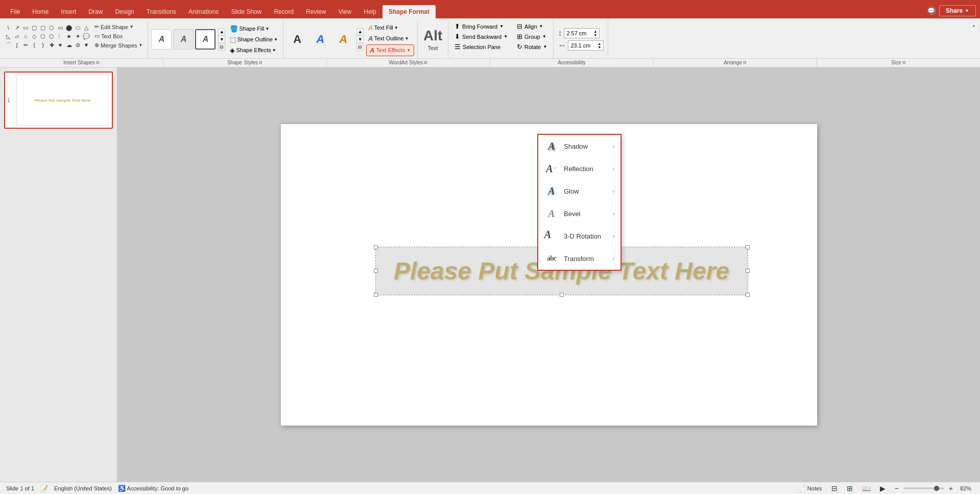 The width and height of the screenshot is (980, 494). Describe the element at coordinates (343, 39) in the screenshot. I see `wordart-style-gold: A` at that location.